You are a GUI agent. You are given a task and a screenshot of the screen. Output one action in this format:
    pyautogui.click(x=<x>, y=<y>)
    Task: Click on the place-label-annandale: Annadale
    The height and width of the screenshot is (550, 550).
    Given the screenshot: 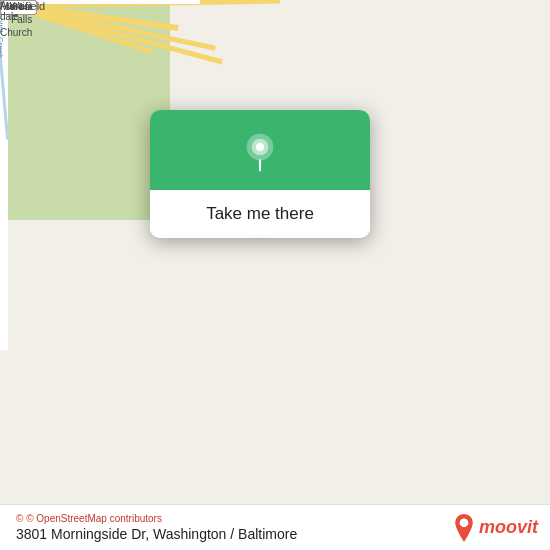 What is the action you would take?
    pyautogui.click(x=12, y=11)
    